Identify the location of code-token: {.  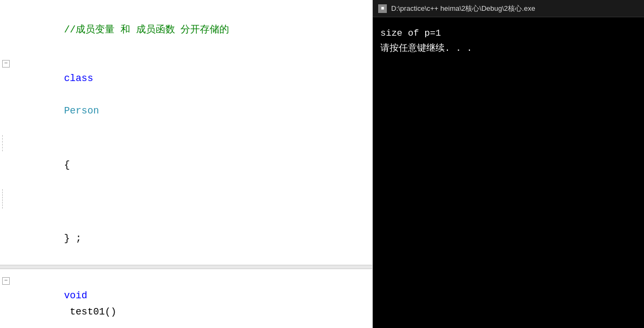
(67, 165).